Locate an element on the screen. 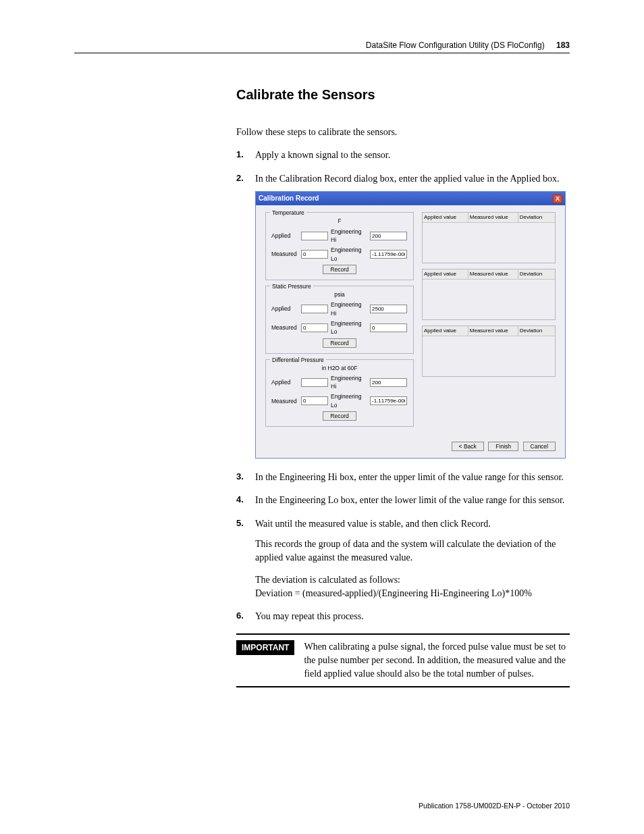 The image size is (644, 834). group-label: Static Pressure is located at coordinates (292, 286).